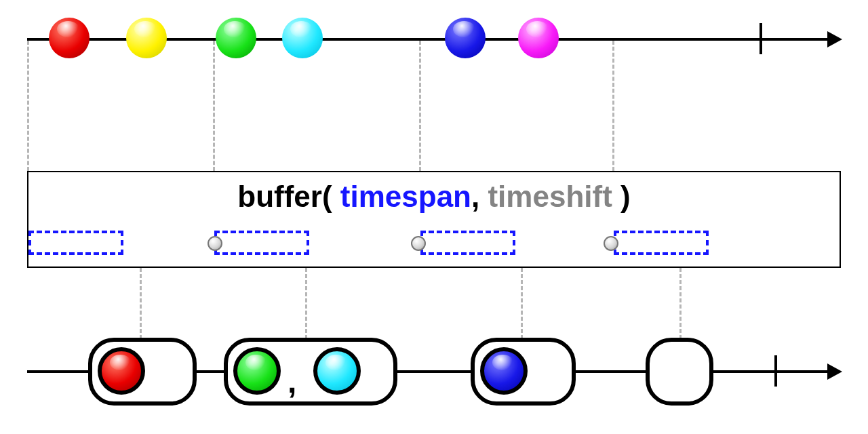 This screenshot has height=434, width=868. I want to click on output-marble-blue, so click(504, 371).